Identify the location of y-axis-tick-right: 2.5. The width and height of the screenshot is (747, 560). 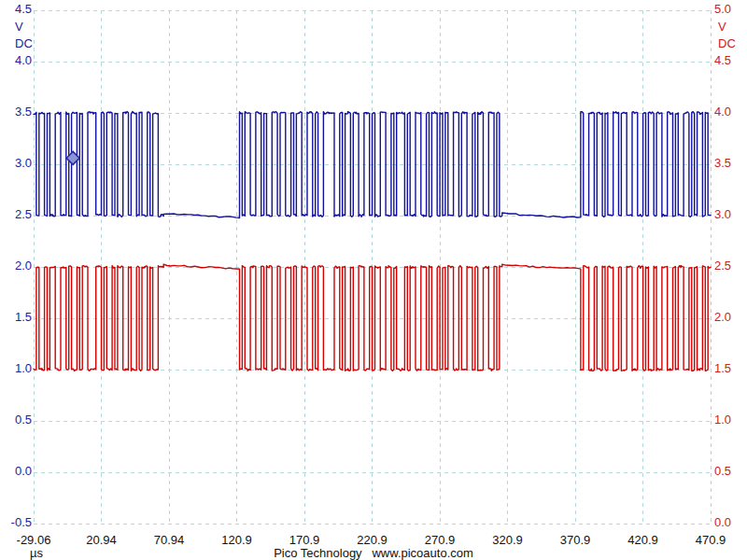
(730, 266).